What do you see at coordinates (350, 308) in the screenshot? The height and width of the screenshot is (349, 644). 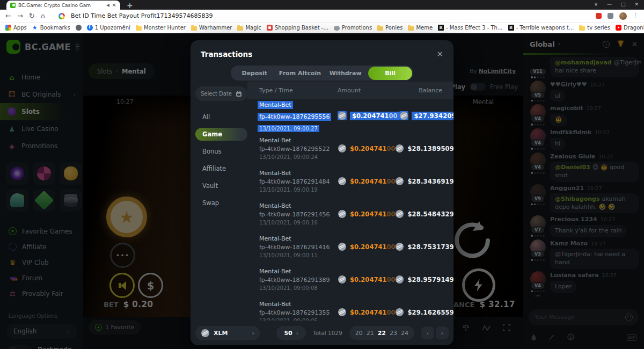 I see `transaction-row: Mental-Bet fp-4tk0ww-1876291355 13/10/20…` at bounding box center [350, 308].